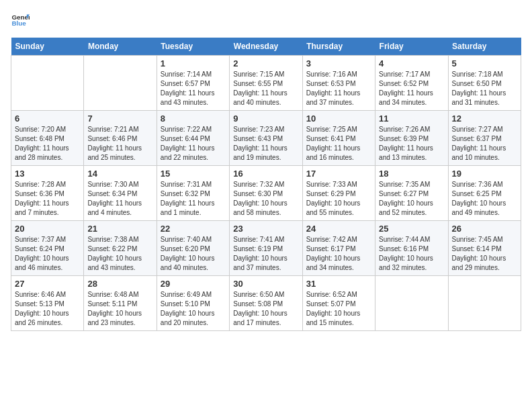  I want to click on week-row-3: 20Sunrise: 7:37 AMSunset: 6:24 PMDayligh…, so click(266, 248).